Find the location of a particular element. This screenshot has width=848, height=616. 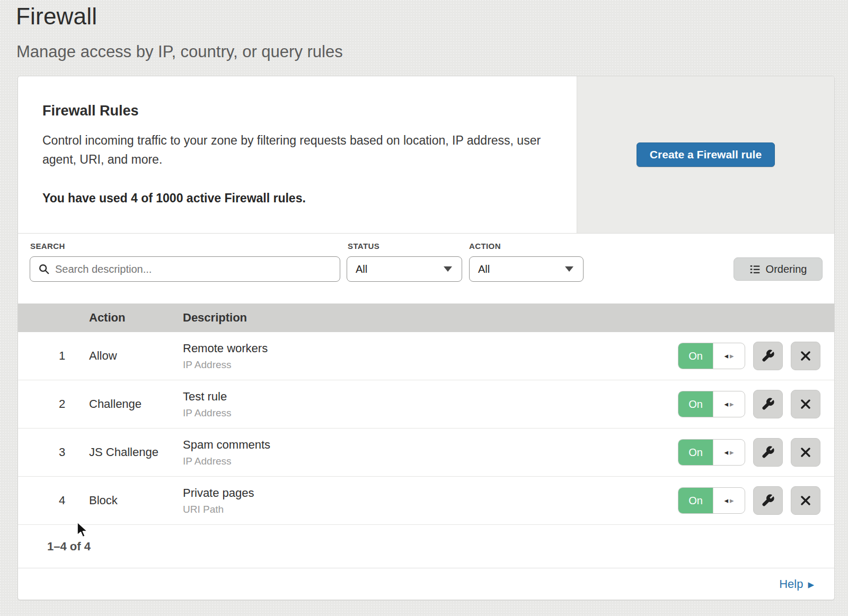

card-footer: Help ▶ is located at coordinates (426, 584).